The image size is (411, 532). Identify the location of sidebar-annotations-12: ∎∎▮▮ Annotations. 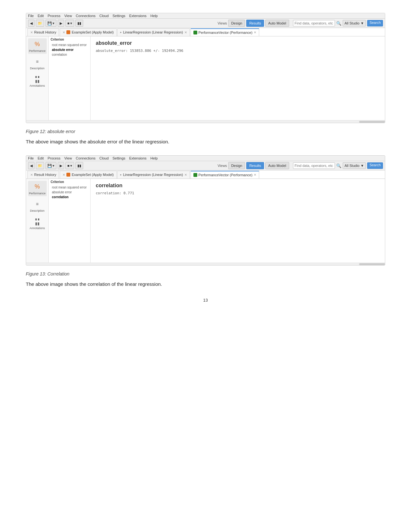
(37, 81).